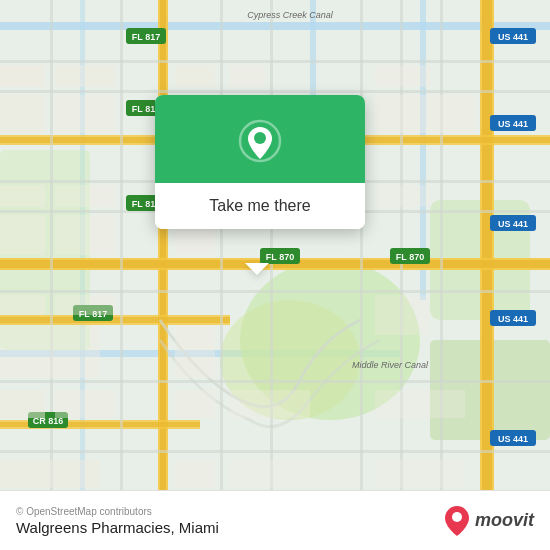 This screenshot has height=550, width=550. I want to click on moovit-text: moovit, so click(504, 520).